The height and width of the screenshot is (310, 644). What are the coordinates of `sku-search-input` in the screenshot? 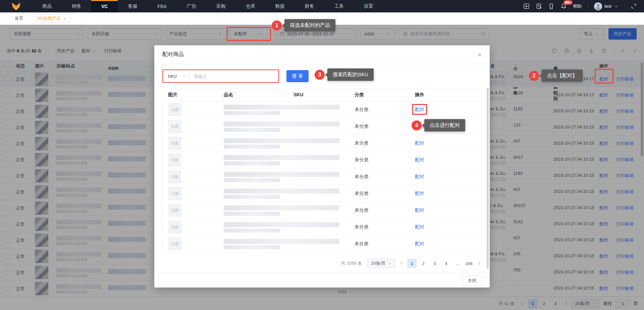 It's located at (234, 76).